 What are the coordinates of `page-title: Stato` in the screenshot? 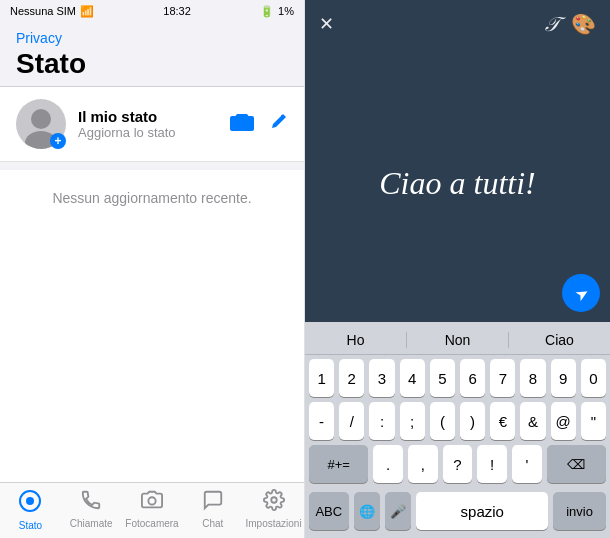 It's located at (152, 64).